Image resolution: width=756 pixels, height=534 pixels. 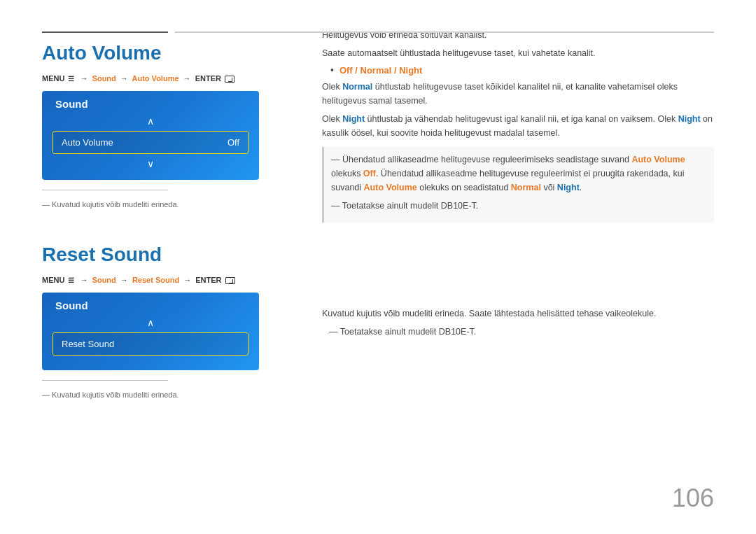 What do you see at coordinates (347, 174) in the screenshot?
I see `av-note1-mid1: olekuks` at bounding box center [347, 174].